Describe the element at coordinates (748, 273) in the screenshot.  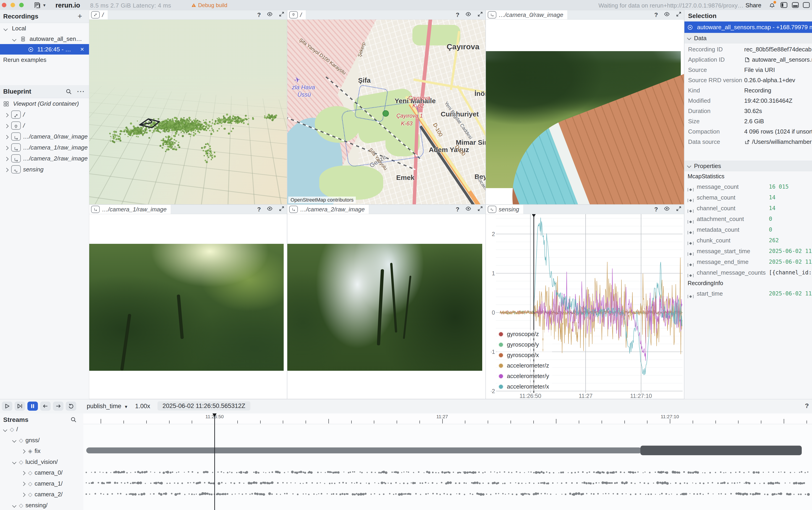
I see `property-row: channel_message_counts[{channel_id:` at that location.